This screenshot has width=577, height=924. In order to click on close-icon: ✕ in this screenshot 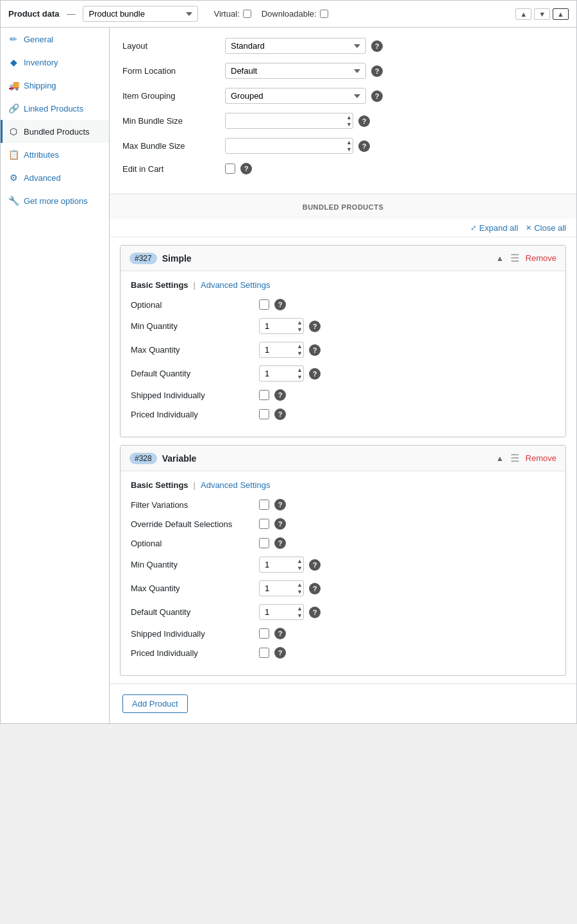, I will do `click(528, 228)`.